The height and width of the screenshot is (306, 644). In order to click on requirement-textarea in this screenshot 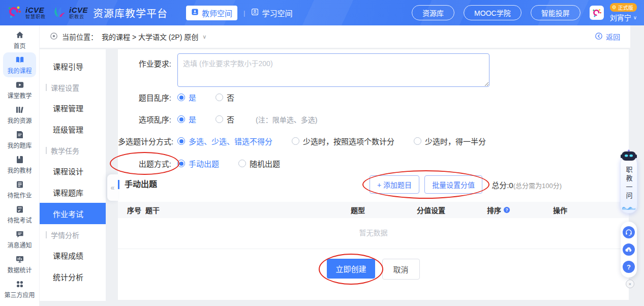, I will do `click(333, 70)`.